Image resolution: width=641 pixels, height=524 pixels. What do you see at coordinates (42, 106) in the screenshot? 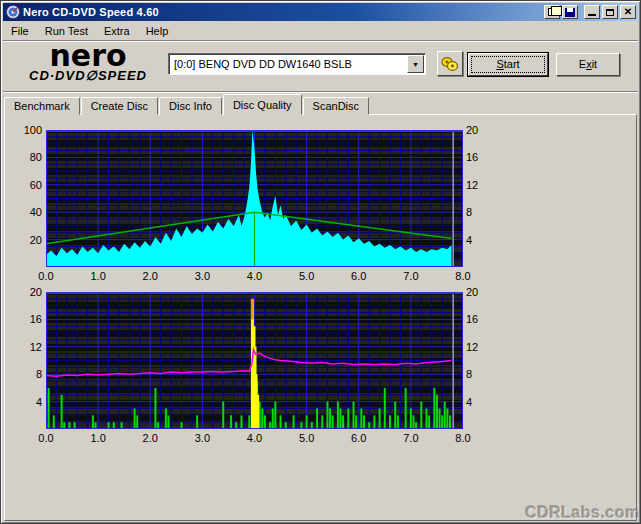
I see `tab-benchmark: Benchmark` at bounding box center [42, 106].